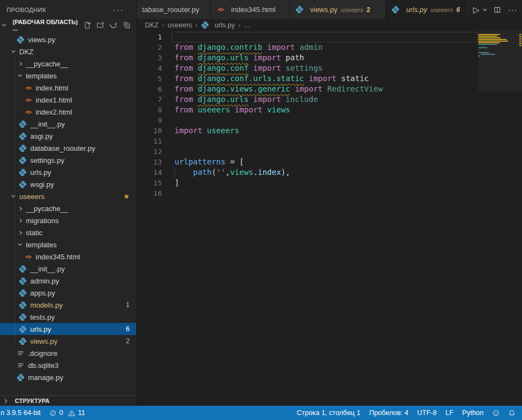 The height and width of the screenshot is (420, 522). What do you see at coordinates (68, 365) in the screenshot?
I see `tree-item-db.sqlite3: db.sqlite3` at bounding box center [68, 365].